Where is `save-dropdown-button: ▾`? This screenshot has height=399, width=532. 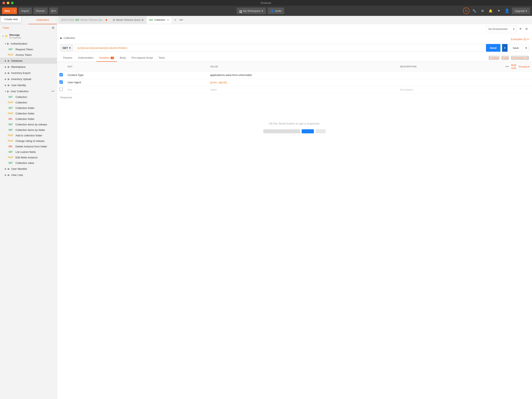 save-dropdown-button: ▾ is located at coordinates (526, 48).